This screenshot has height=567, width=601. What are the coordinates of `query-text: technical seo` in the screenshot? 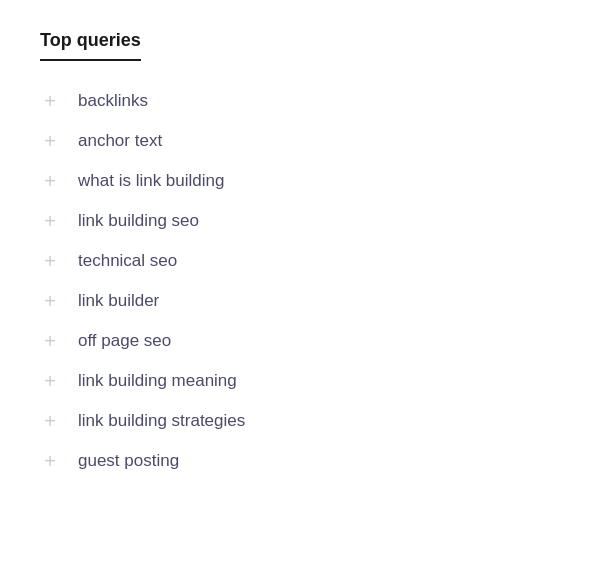 It's located at (128, 261).